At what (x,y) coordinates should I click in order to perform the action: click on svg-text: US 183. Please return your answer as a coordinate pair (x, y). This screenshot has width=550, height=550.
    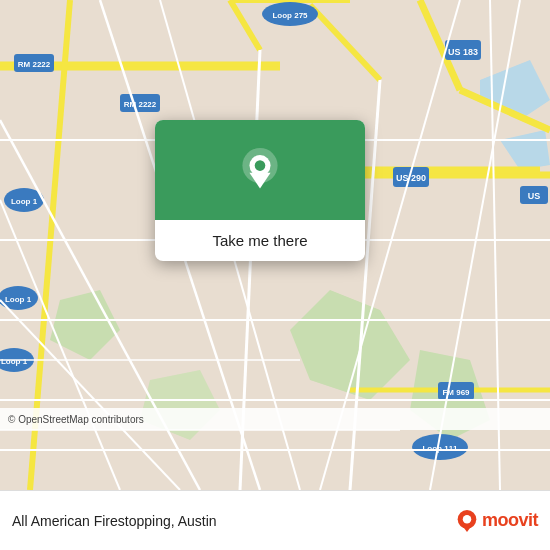
    Looking at the image, I should click on (463, 52).